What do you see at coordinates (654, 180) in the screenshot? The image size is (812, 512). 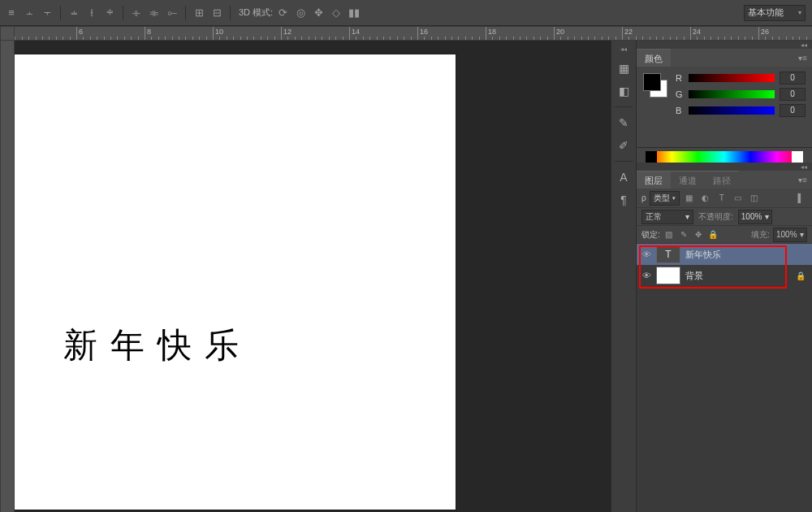 I see `layers-tab: 图层` at bounding box center [654, 180].